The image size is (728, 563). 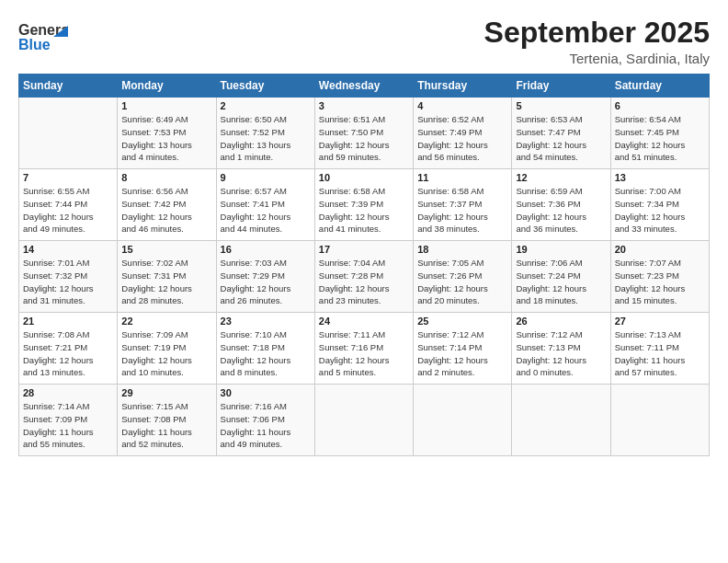 What do you see at coordinates (597, 33) in the screenshot?
I see `month-title: September 2025` at bounding box center [597, 33].